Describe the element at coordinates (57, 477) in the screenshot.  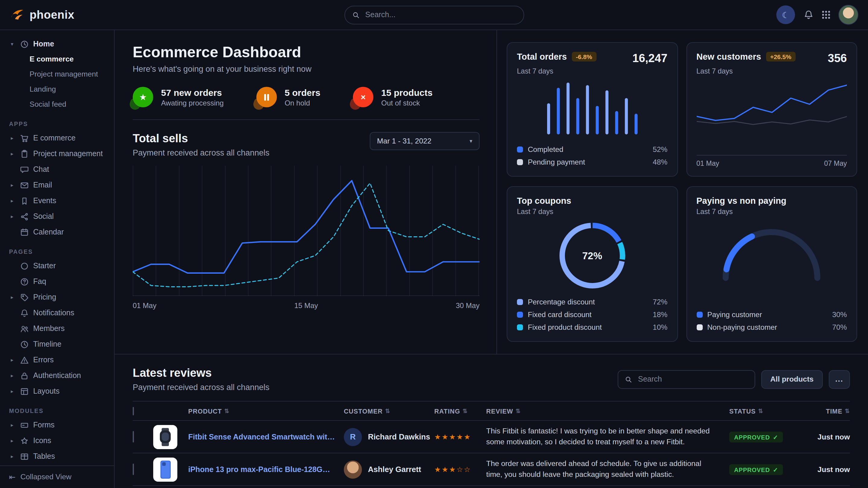
I see `collapsed-view-button: ⇤ Collapsed View` at that location.